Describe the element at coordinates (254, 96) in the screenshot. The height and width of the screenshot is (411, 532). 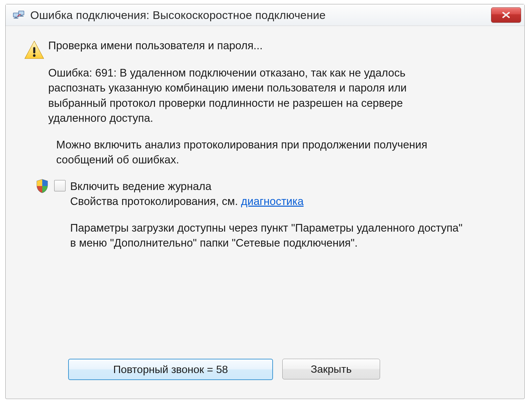
I see `error-message: Ошибка: 691: В удаленном подключении отк…` at that location.